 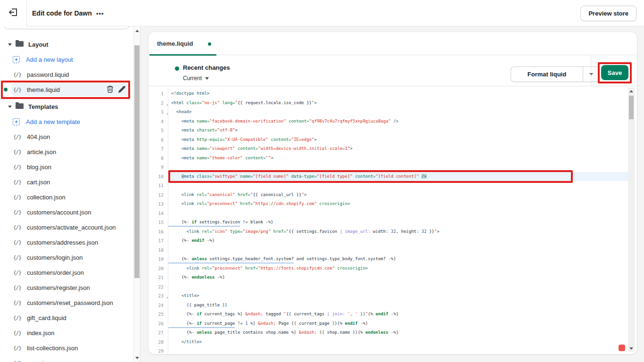 What do you see at coordinates (67, 303) in the screenshot?
I see `sidebar-item-customers-reset-password-json: {/}customers/reset_password.json` at bounding box center [67, 303].